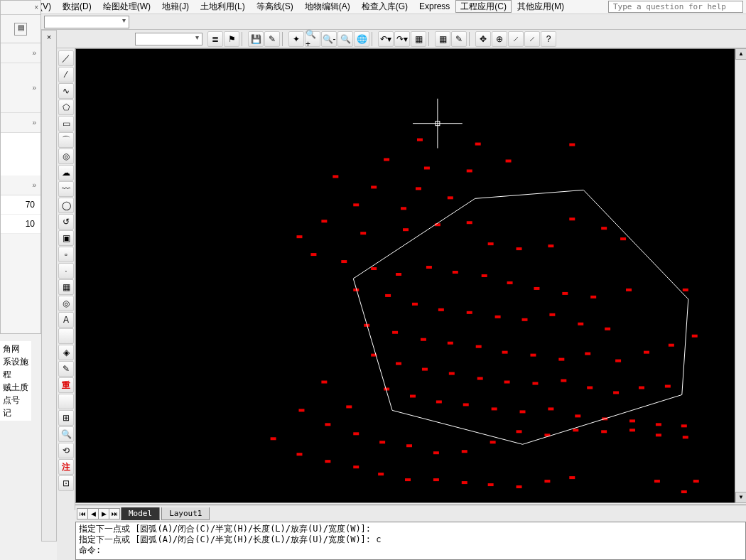 The height and width of the screenshot is (560, 746). What do you see at coordinates (296, 39) in the screenshot?
I see `toolbar-btn-4: ✦` at bounding box center [296, 39].